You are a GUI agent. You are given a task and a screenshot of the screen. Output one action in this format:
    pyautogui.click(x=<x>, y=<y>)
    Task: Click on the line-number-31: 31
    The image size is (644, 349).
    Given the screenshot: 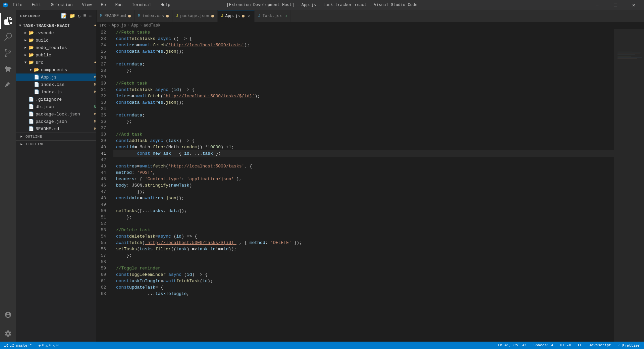 What is the action you would take?
    pyautogui.click(x=103, y=90)
    